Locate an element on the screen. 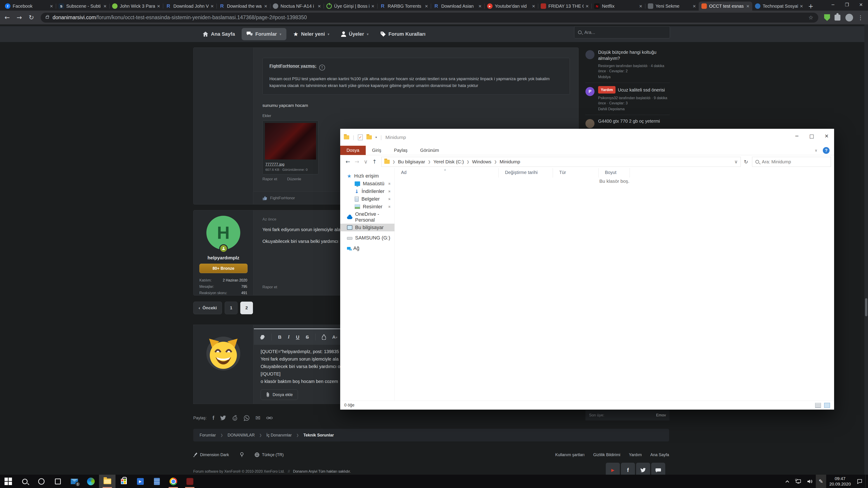 The height and width of the screenshot is (488, 868). network-tray-icon is located at coordinates (798, 481).